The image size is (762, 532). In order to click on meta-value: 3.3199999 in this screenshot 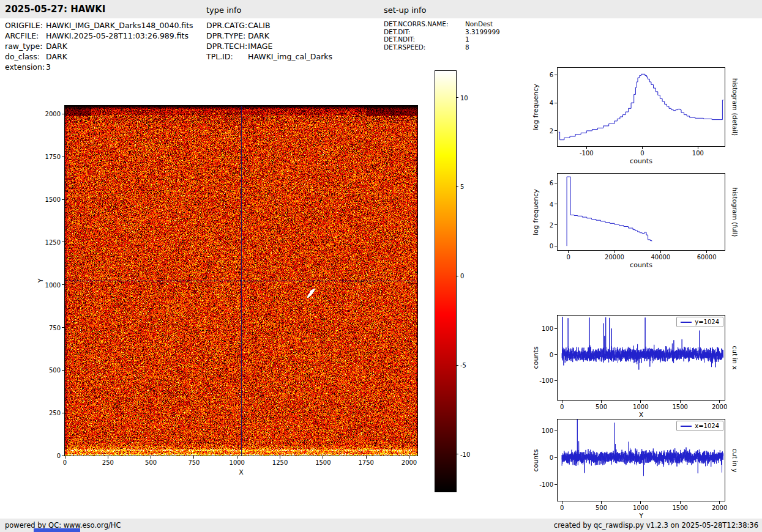, I will do `click(482, 32)`.